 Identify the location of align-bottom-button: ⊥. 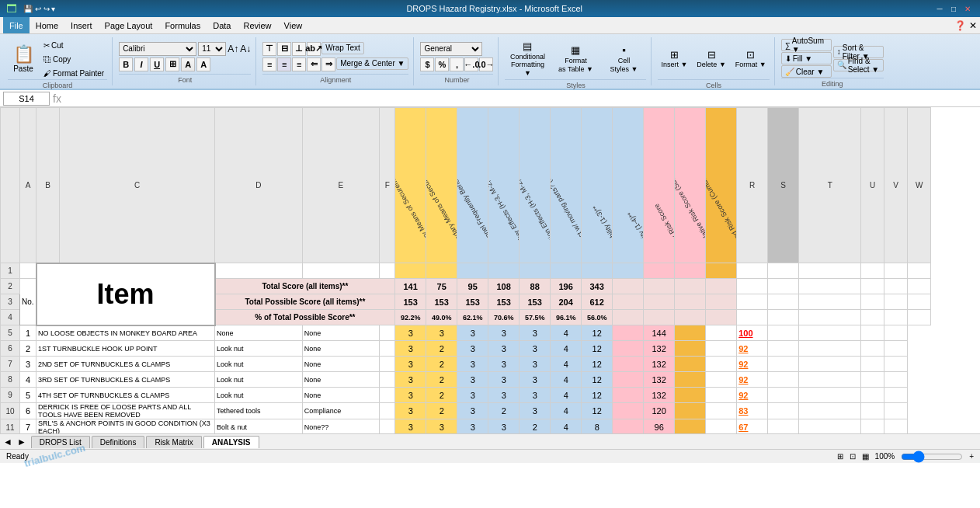
(299, 49).